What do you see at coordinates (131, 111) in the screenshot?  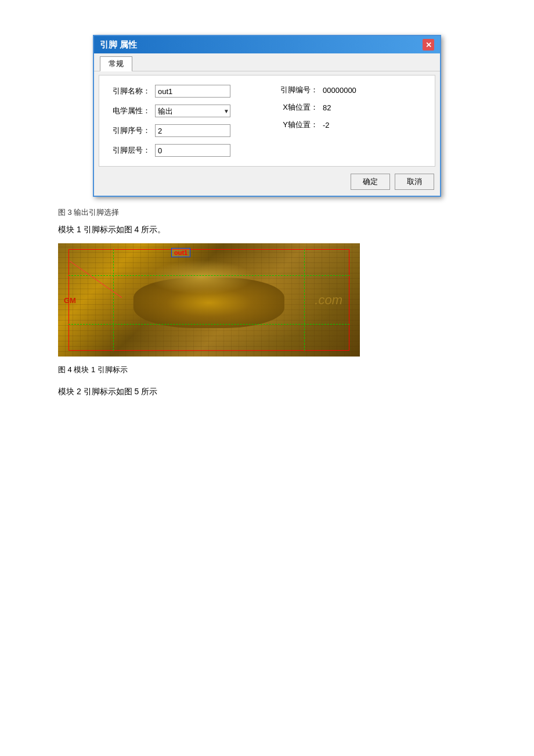 I see `electrical-label: 电学属性：` at bounding box center [131, 111].